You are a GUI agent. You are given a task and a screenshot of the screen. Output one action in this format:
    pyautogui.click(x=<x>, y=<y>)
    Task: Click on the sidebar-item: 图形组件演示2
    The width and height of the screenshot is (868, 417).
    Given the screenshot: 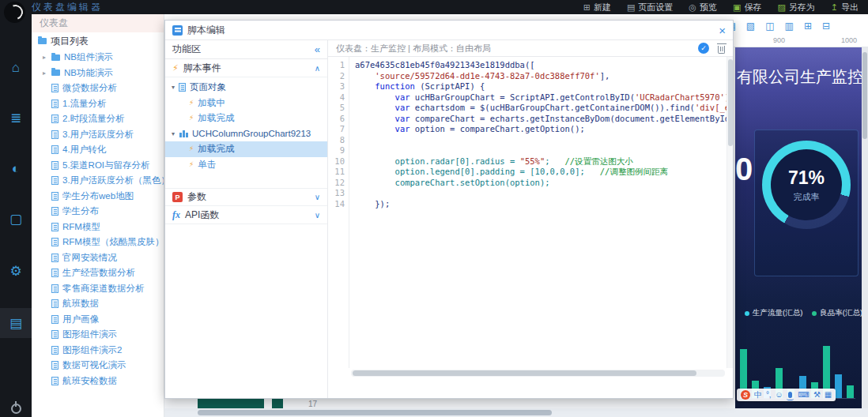 What is the action you would take?
    pyautogui.click(x=98, y=351)
    